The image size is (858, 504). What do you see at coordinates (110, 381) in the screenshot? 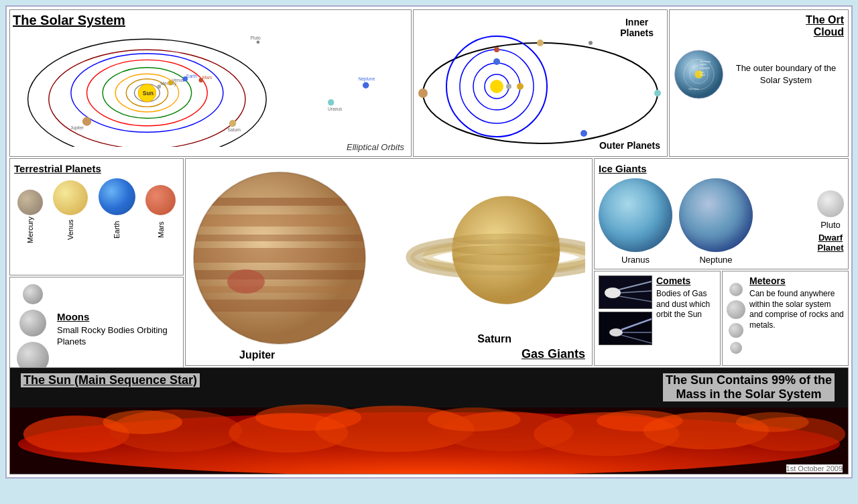
I see `sun-title: The Sun (Main Sequence Star)` at bounding box center [110, 381].